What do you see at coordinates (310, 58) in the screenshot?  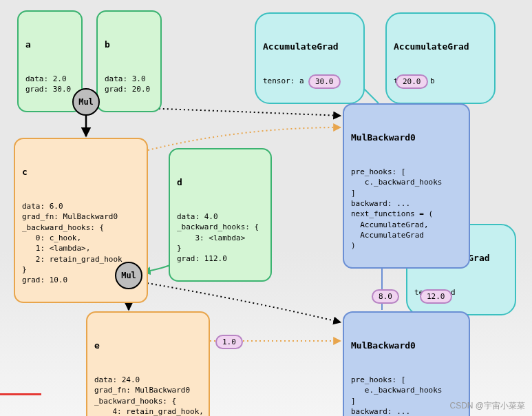 I see `accgrad-a-node: AccumulateGrad tensor: a` at bounding box center [310, 58].